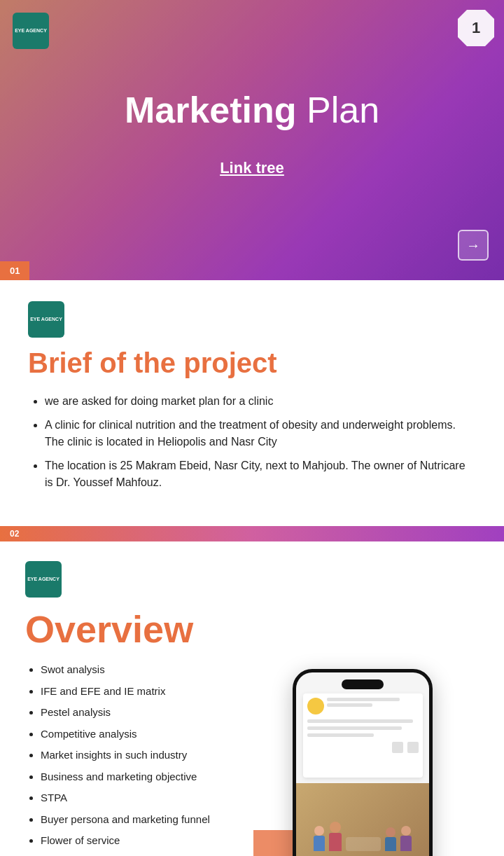  What do you see at coordinates (363, 736) in the screenshot?
I see `phone-doc` at bounding box center [363, 736].